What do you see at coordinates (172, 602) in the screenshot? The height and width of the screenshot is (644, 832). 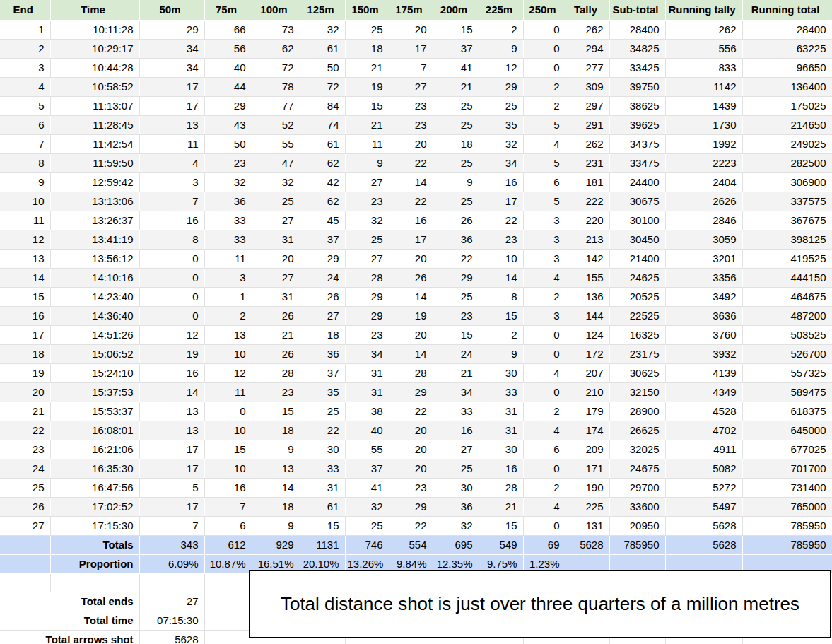 I see `summary-value: 27` at bounding box center [172, 602].